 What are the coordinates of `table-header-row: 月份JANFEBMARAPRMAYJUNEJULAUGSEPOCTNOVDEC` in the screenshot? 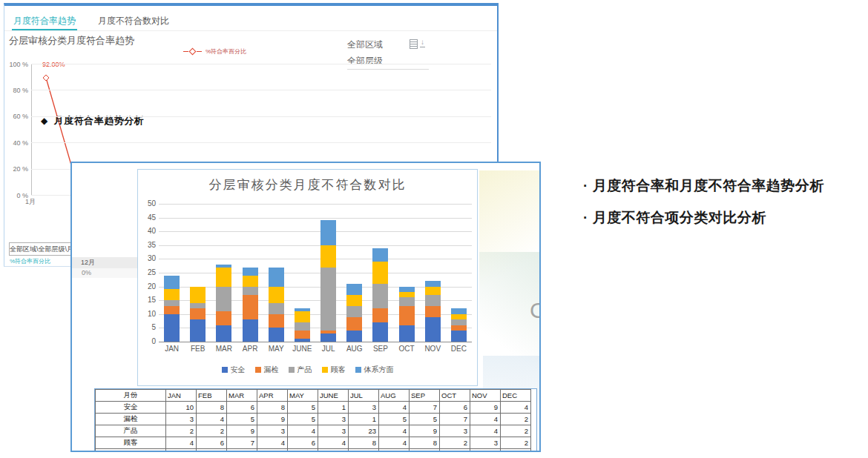 It's located at (313, 396).